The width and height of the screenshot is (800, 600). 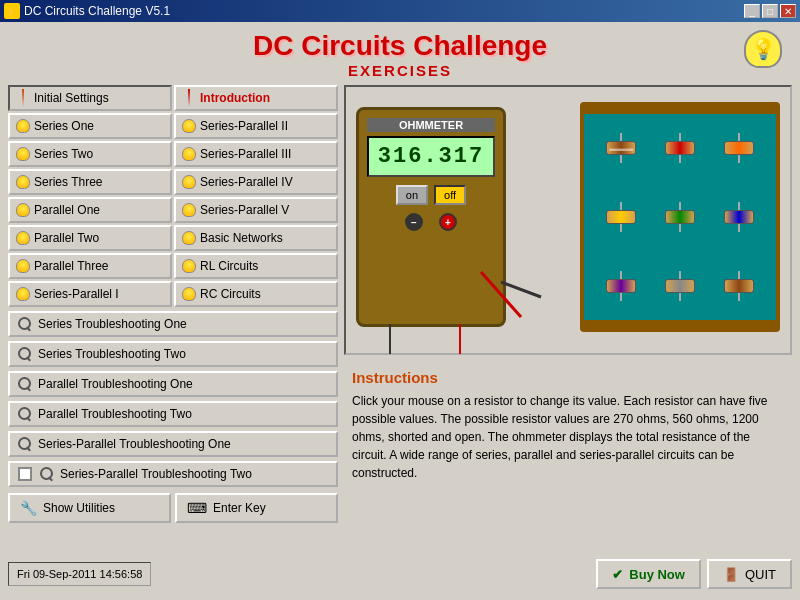 What do you see at coordinates (431, 195) in the screenshot?
I see `ohmmeter-buttons: on off` at bounding box center [431, 195].